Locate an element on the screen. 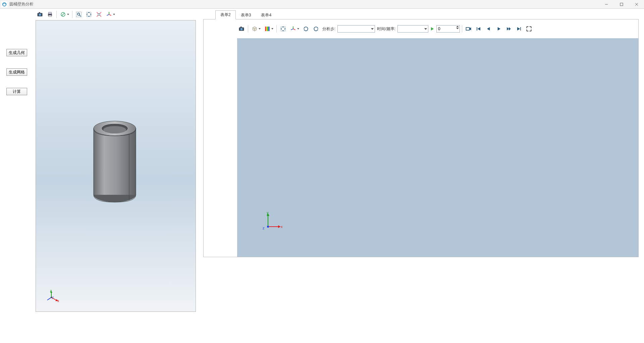  play-icon is located at coordinates (499, 29).